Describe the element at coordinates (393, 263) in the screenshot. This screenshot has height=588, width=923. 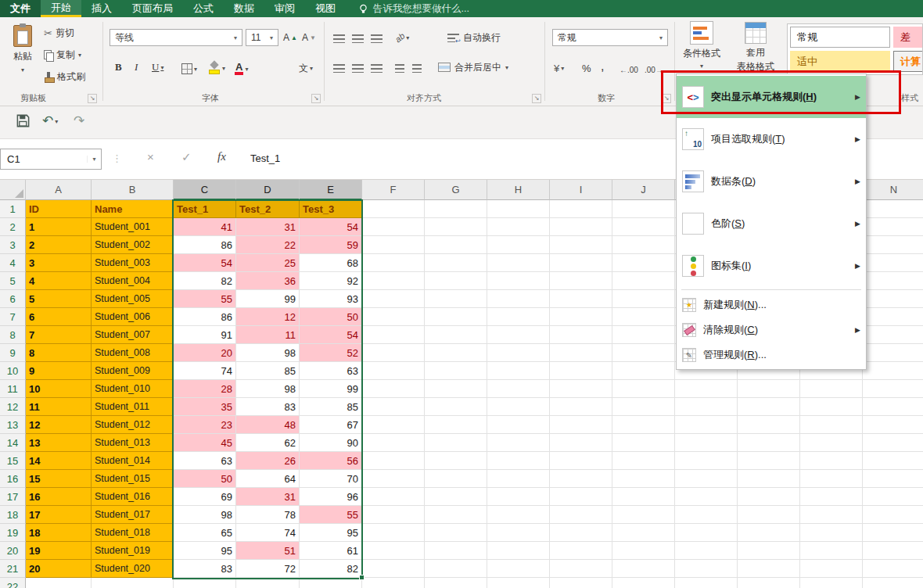
I see `cell-F4` at that location.